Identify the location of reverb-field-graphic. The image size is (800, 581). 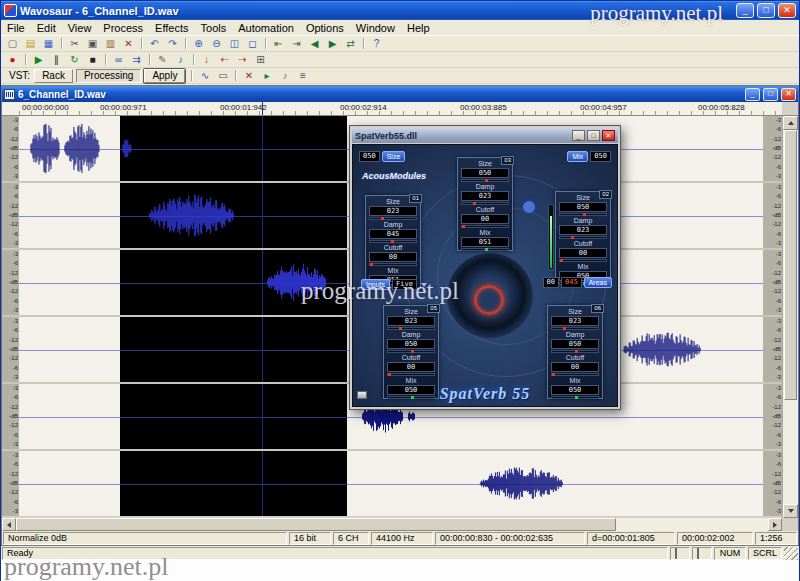
(490, 296).